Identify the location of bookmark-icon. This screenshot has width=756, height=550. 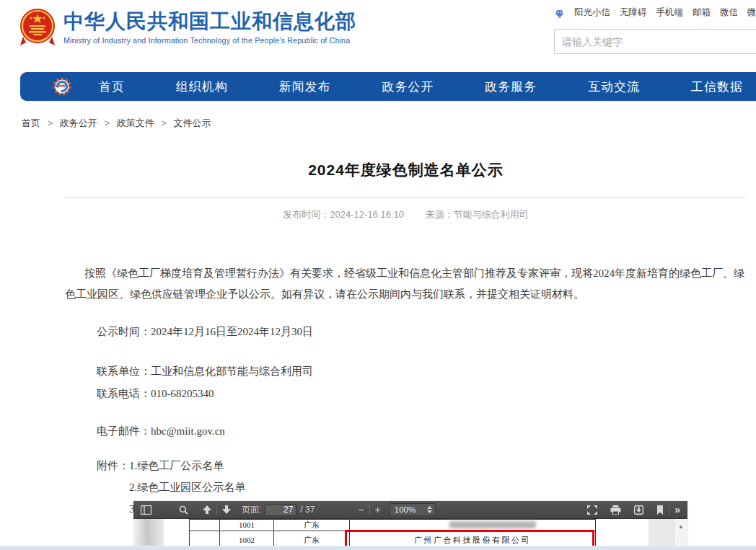
(660, 510).